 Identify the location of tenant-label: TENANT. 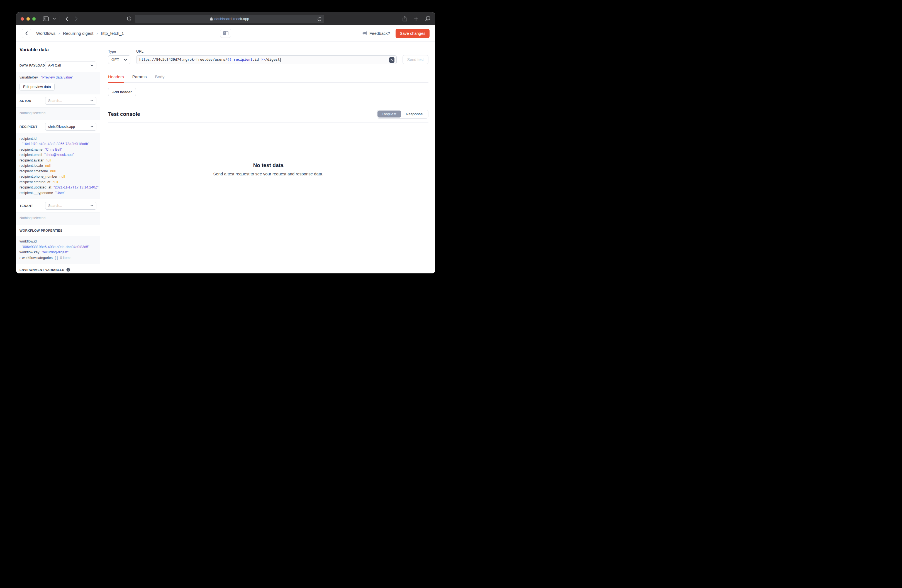
(26, 206).